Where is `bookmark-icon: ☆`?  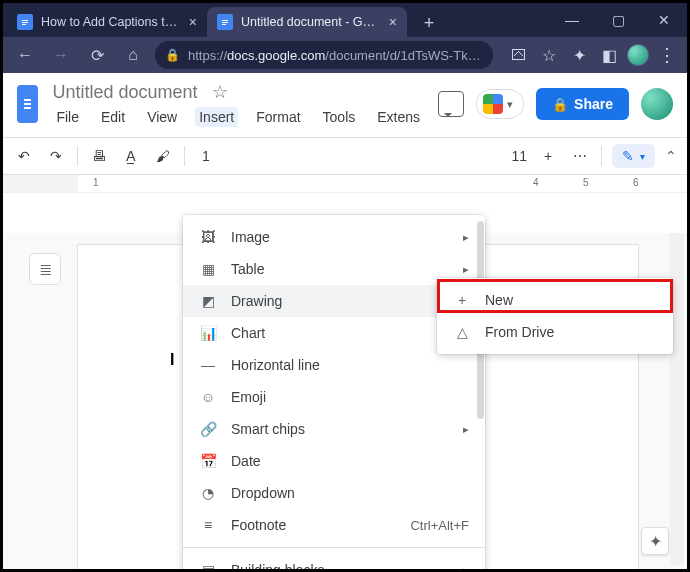 bookmark-icon: ☆ is located at coordinates (549, 55).